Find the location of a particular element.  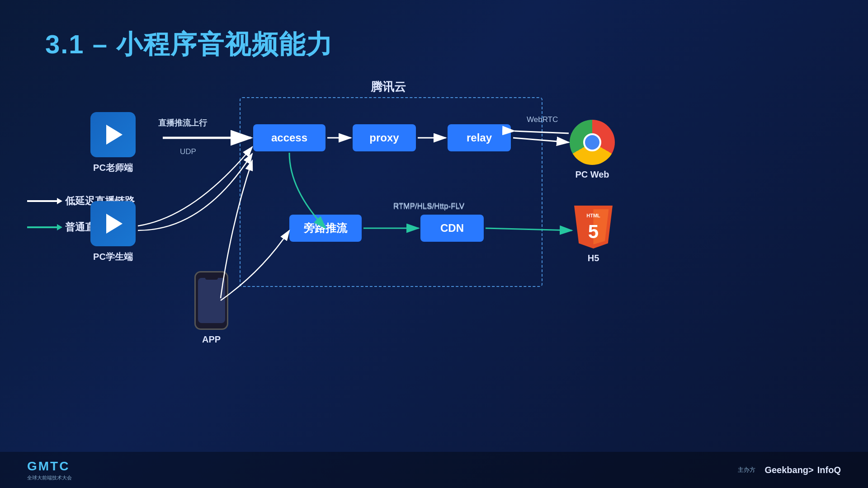

tencent-cloud-label: 腾讯云 is located at coordinates (388, 87).